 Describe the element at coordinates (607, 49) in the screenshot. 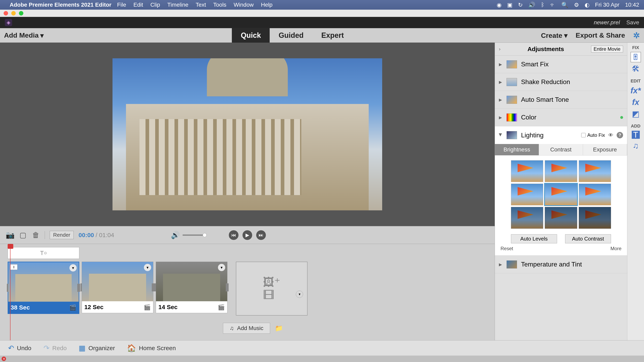

I see `scope-button: Entire Movie` at that location.